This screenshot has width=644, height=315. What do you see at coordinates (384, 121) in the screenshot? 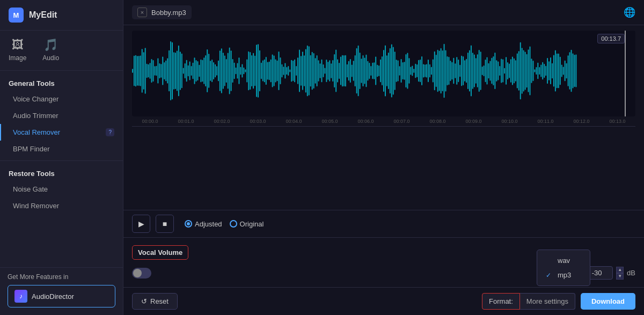
I see `timeline: 00:00.0 00:01.0 00:02.0 00:03.0 00:04.0 …` at bounding box center [384, 121].